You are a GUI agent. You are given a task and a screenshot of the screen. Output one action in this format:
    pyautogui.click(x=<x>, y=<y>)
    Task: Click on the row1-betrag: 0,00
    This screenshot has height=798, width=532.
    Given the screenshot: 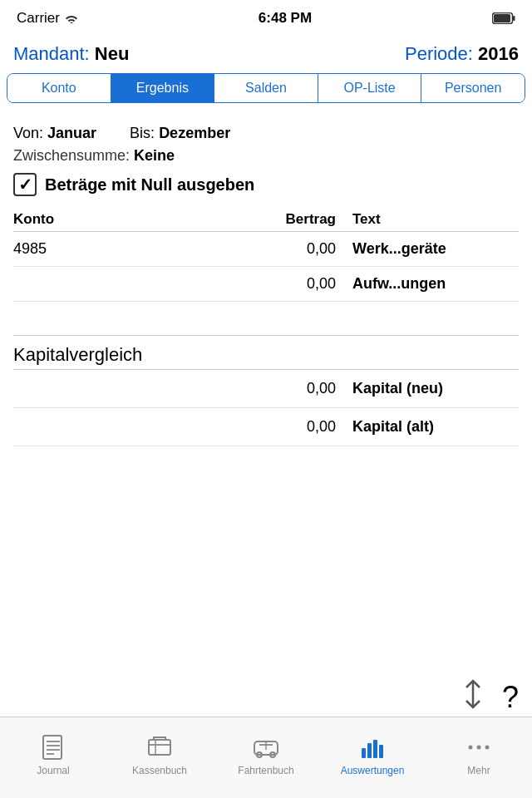 What is the action you would take?
    pyautogui.click(x=233, y=249)
    